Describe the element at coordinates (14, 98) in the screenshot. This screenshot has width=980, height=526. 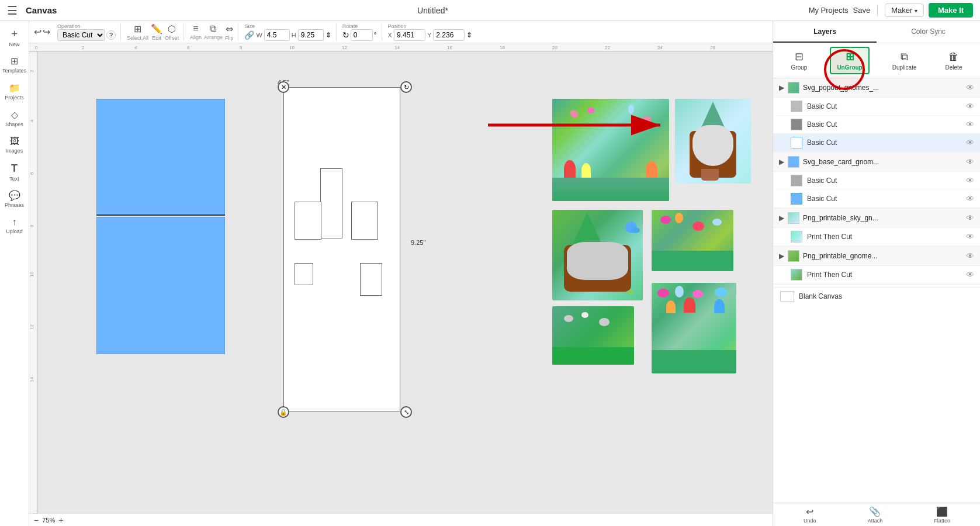
I see `sidebar-projects-label: Projects` at that location.